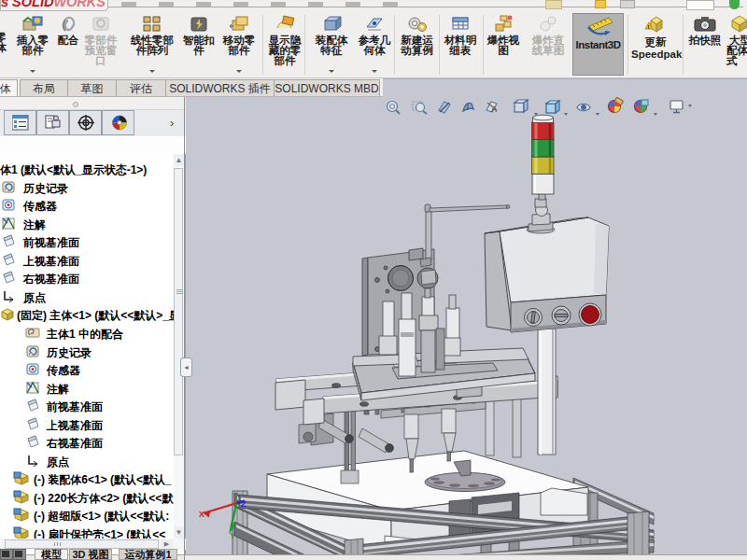 The width and height of the screenshot is (747, 560). What do you see at coordinates (202, 514) in the screenshot?
I see `svg-text: X` at bounding box center [202, 514].